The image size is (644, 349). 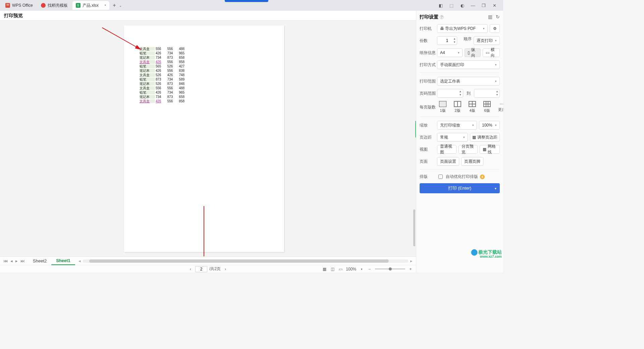 I want to click on zoom-slider-thumb, so click(x=390, y=269).